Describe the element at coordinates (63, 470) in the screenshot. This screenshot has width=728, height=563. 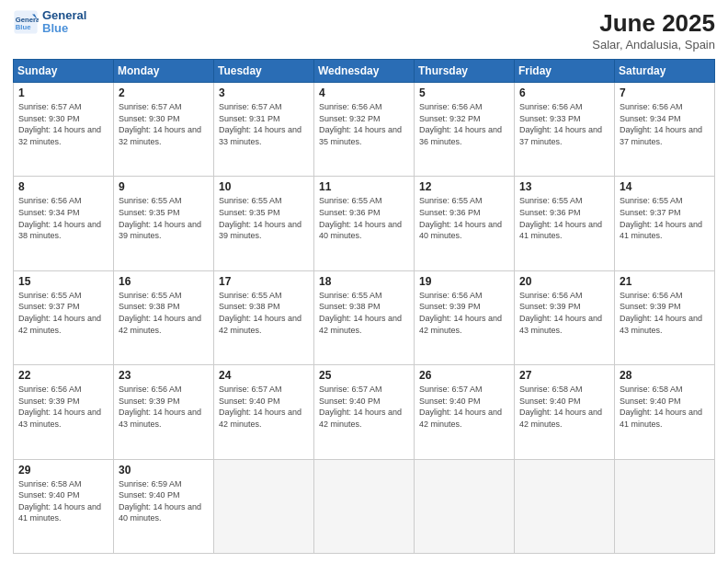
I see `day-number: 29` at that location.